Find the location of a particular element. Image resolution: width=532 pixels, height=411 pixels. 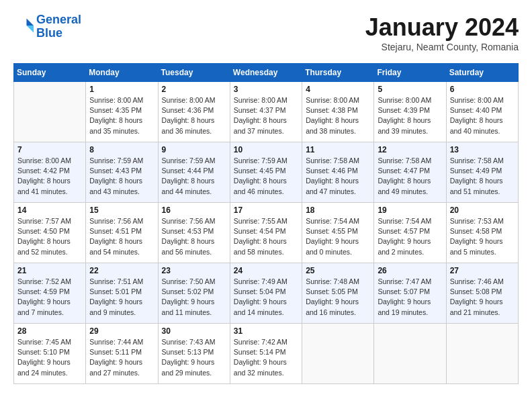

day-info: Sunrise: 7:56 AM Sunset: 4:53 PM Dayligh… is located at coordinates (194, 236).